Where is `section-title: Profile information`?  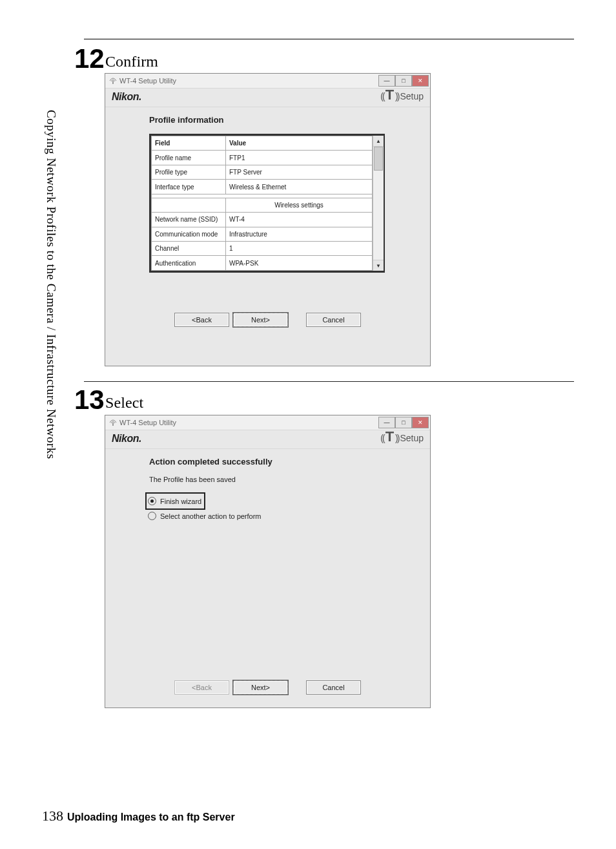
section-title: Profile information is located at coordinates (267, 121).